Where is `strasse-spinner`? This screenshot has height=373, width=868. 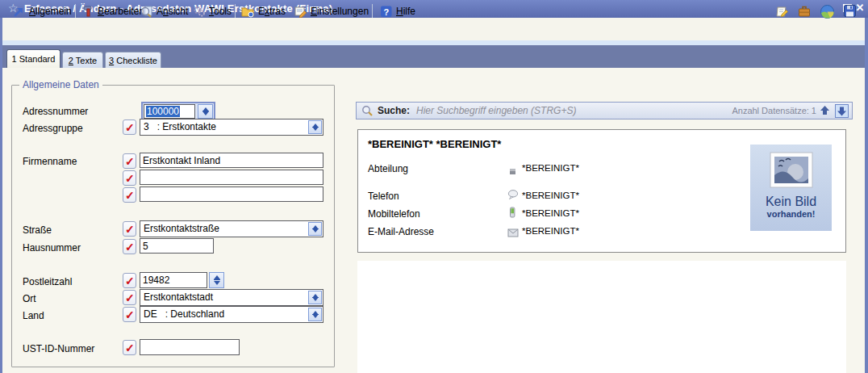 strasse-spinner is located at coordinates (315, 229).